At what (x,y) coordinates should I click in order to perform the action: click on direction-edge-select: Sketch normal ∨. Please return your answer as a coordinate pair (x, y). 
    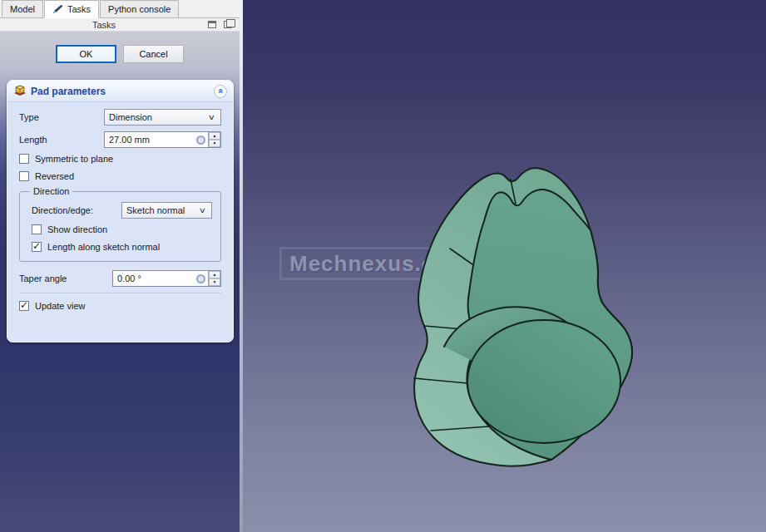
    Looking at the image, I should click on (166, 210).